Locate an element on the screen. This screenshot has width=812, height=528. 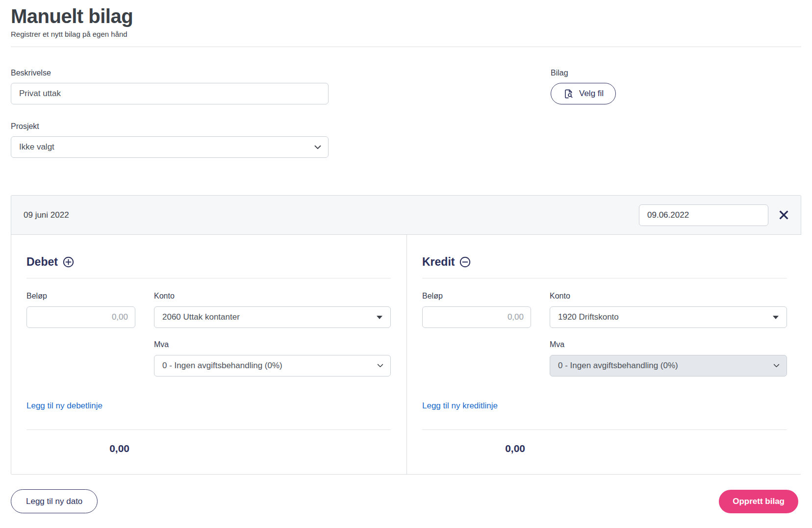
credit-total-divider is located at coordinates (605, 429).